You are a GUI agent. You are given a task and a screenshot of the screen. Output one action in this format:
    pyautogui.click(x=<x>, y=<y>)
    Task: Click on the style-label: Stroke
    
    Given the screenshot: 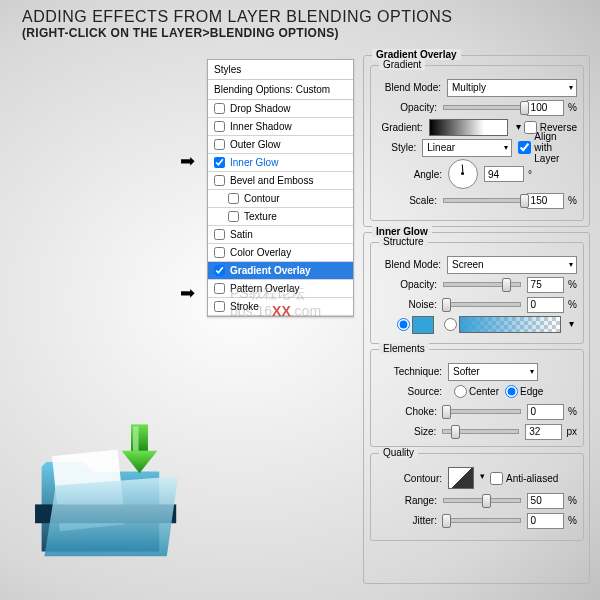 What is the action you would take?
    pyautogui.click(x=244, y=306)
    